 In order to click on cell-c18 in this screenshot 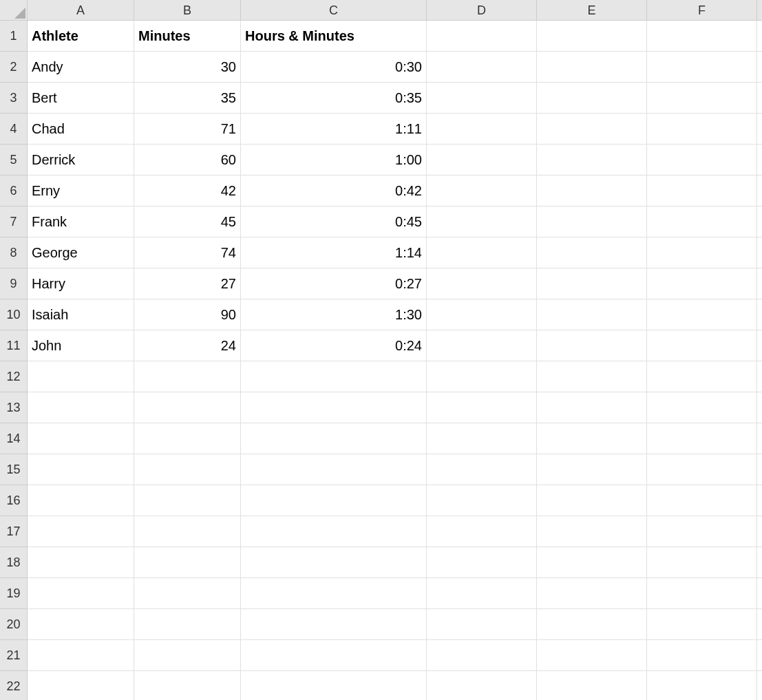, I will do `click(334, 563)`.